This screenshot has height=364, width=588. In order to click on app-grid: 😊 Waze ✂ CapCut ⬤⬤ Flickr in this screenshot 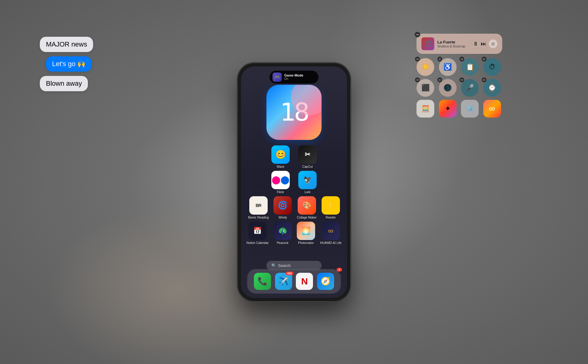, I will do `click(294, 196)`.